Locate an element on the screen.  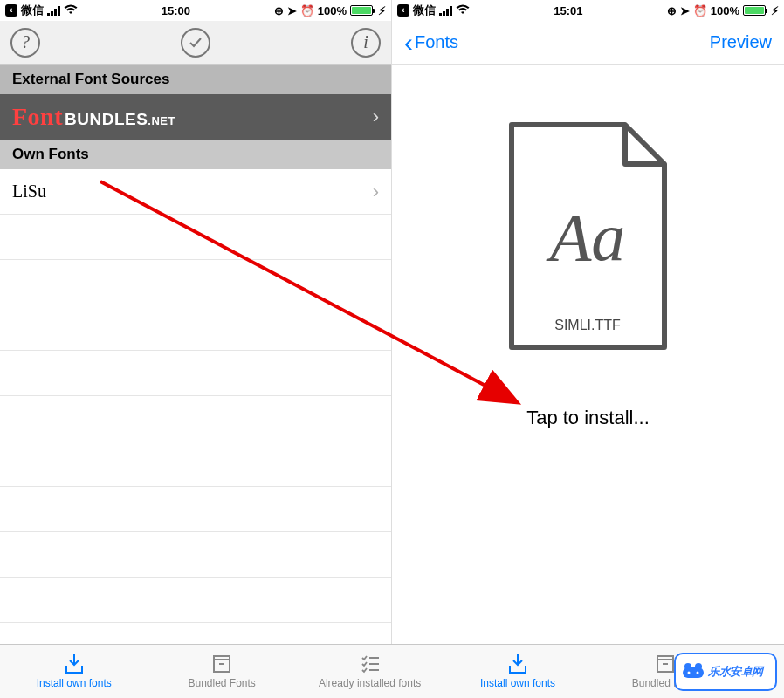
tap-to-install: Tap to install... is located at coordinates (588, 418).